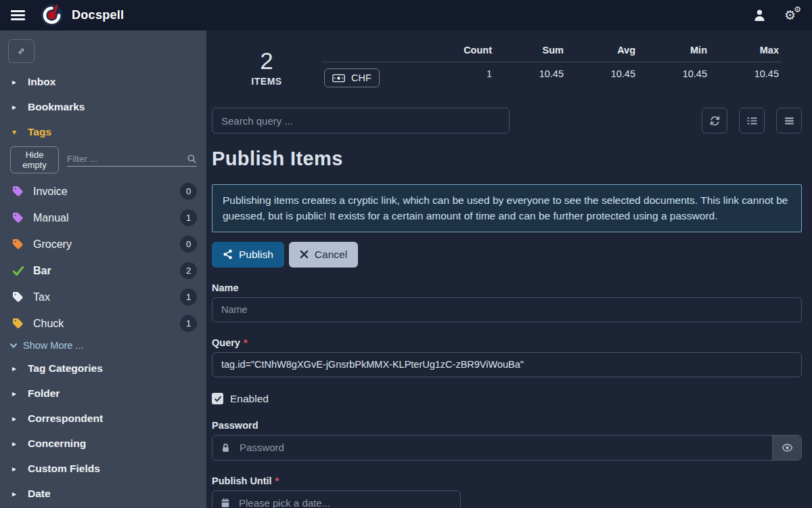 This screenshot has width=812, height=508. I want to click on tag-count-badge: 0, so click(188, 191).